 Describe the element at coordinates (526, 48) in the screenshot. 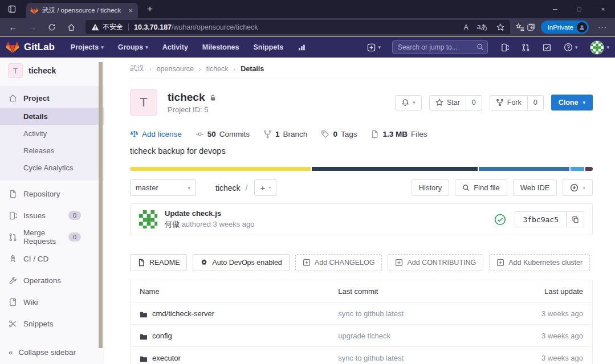

I see `merge-requests-button` at that location.